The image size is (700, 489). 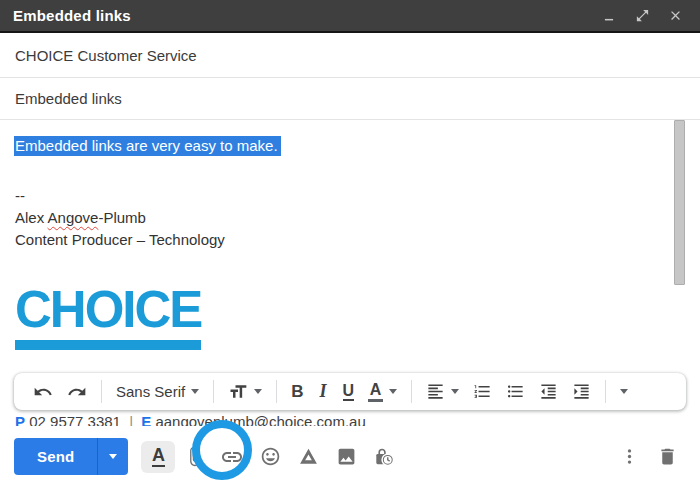 What do you see at coordinates (350, 392) in the screenshot?
I see `formatting-toolbar: Sans Serif B I U A` at bounding box center [350, 392].